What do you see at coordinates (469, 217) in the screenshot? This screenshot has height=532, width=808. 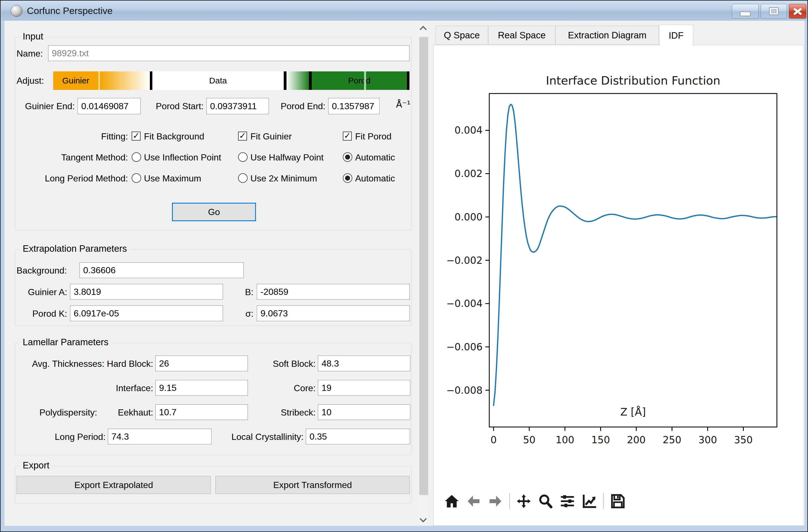 I see `svg-text: 0.000` at bounding box center [469, 217].